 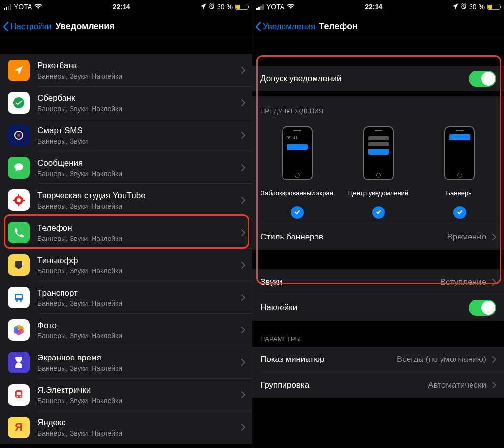 I want to click on app-row-messages: Сообщения Баннеры, Звуки, Наклейки, so click(x=126, y=168).